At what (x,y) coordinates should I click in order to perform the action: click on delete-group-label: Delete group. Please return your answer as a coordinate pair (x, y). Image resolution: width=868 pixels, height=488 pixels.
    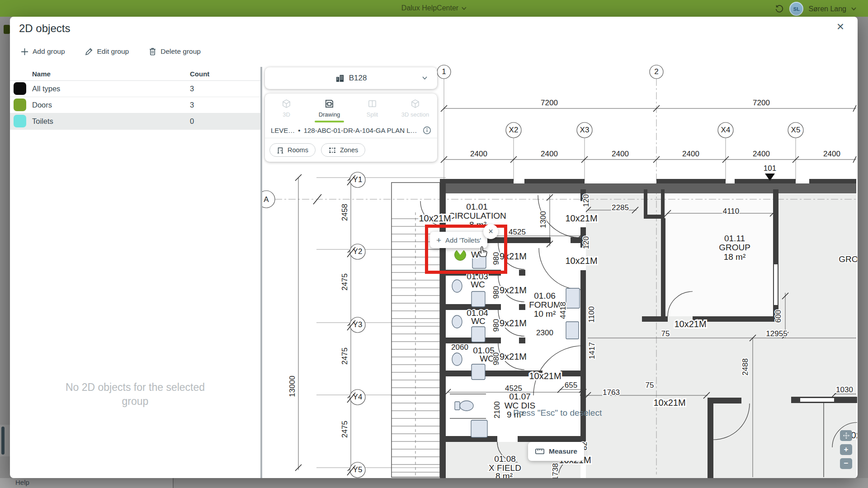
    Looking at the image, I should click on (181, 52).